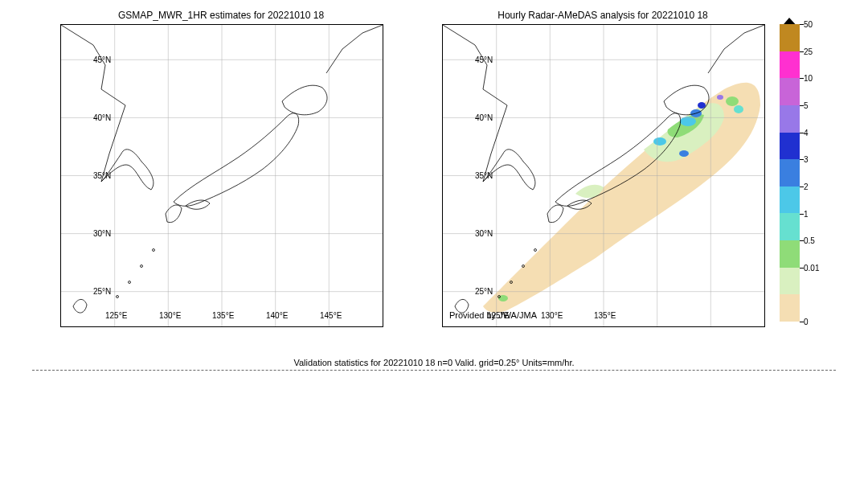 Image resolution: width=868 pixels, height=492 pixels. What do you see at coordinates (806, 159) in the screenshot?
I see `cb-label: 3` at bounding box center [806, 159].